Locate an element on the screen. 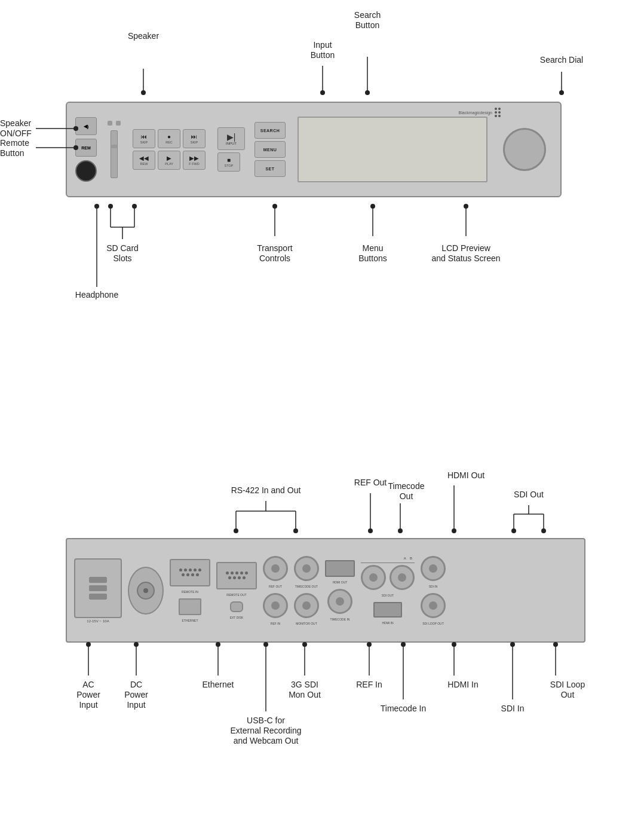 This screenshot has width=644, height=813. dc-power-dot is located at coordinates (136, 644).